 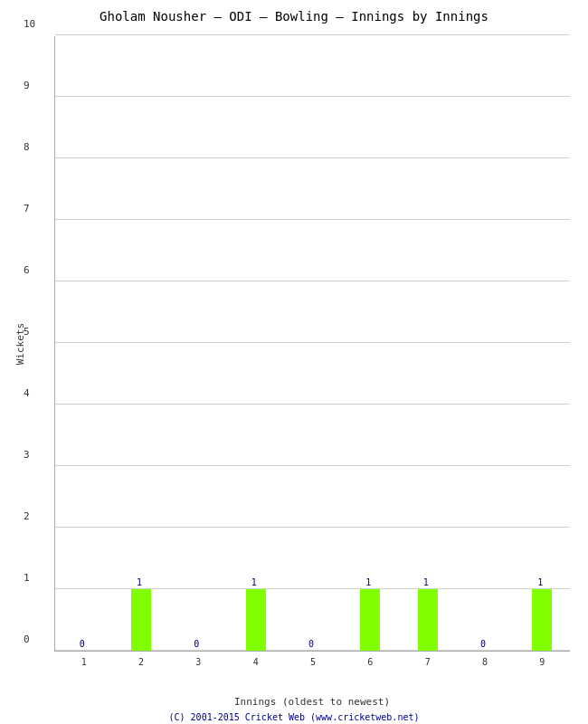 I want to click on y-tick-label: 1, so click(x=27, y=577).